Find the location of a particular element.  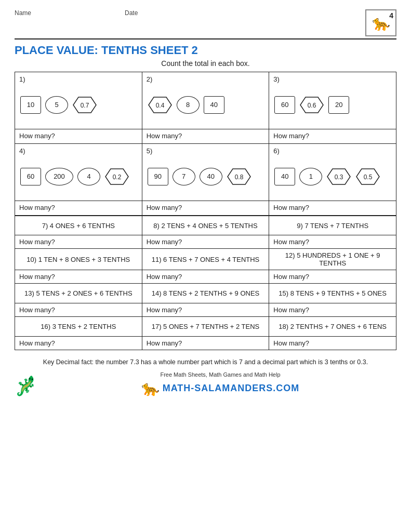

box-5: 5) 90 7 40 0.8 is located at coordinates (206, 172).